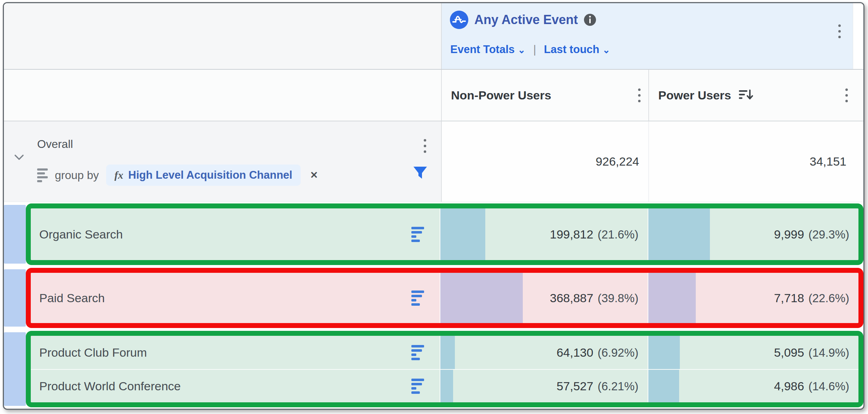 The width and height of the screenshot is (868, 414). Describe the element at coordinates (789, 386) in the screenshot. I see `cell-value: 4,986` at that location.